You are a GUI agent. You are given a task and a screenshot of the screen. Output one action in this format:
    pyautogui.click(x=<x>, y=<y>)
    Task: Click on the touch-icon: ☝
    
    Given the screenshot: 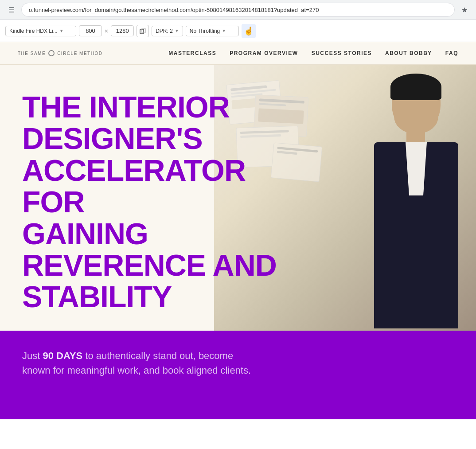 What is the action you would take?
    pyautogui.click(x=249, y=31)
    